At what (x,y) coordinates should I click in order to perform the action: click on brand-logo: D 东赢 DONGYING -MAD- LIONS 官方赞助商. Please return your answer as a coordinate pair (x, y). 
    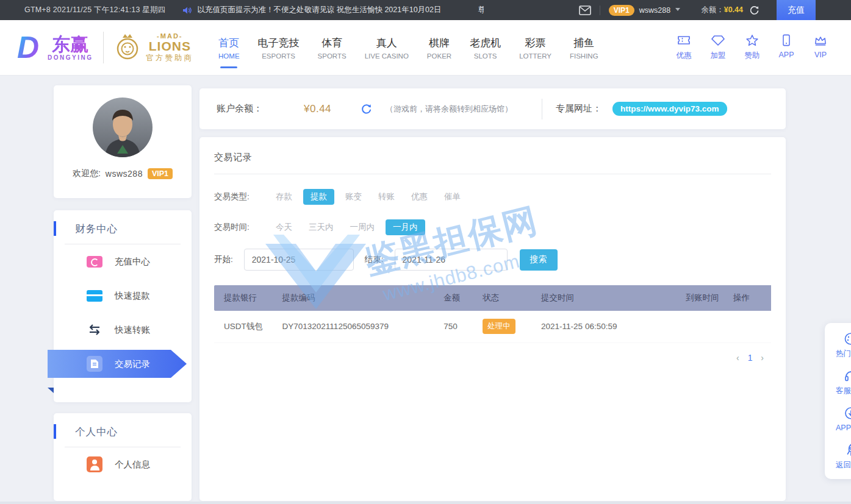
    Looking at the image, I should click on (105, 48).